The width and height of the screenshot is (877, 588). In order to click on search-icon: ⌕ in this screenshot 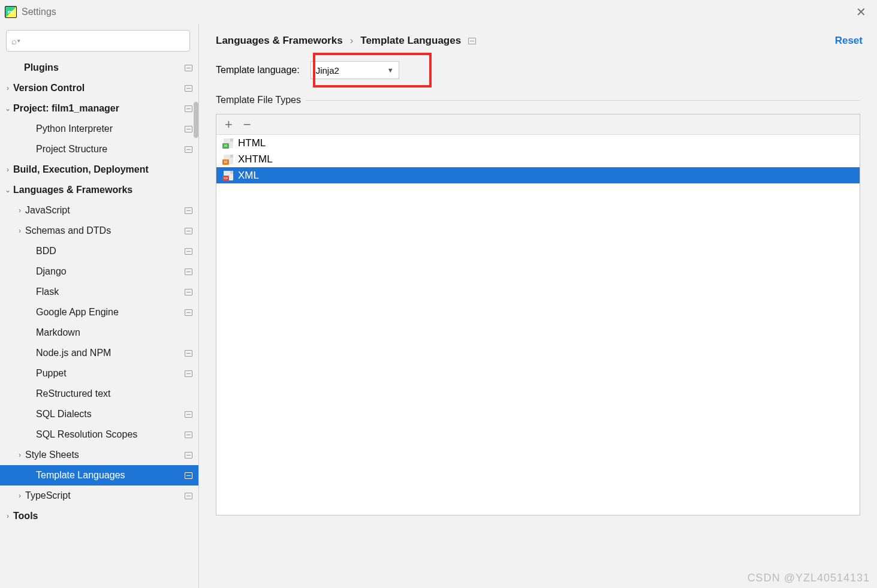, I will do `click(14, 41)`.